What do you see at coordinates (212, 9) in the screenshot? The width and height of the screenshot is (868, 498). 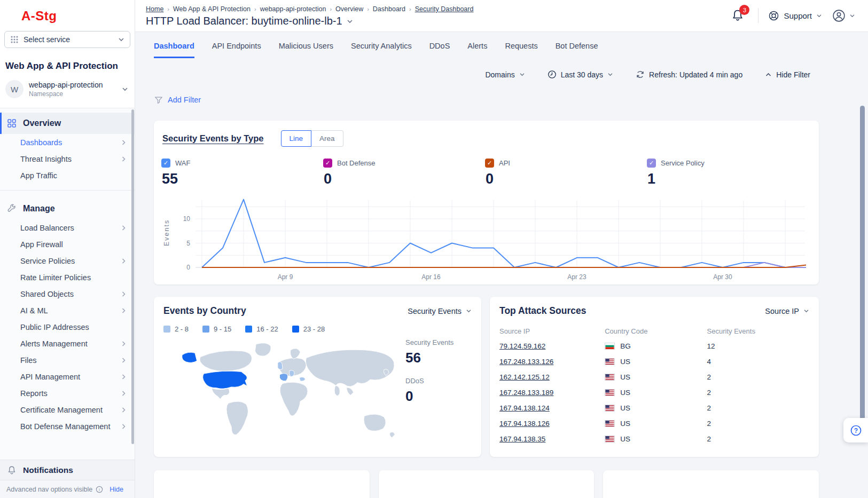 I see `breadcrumb-item: Web App & API Protection` at bounding box center [212, 9].